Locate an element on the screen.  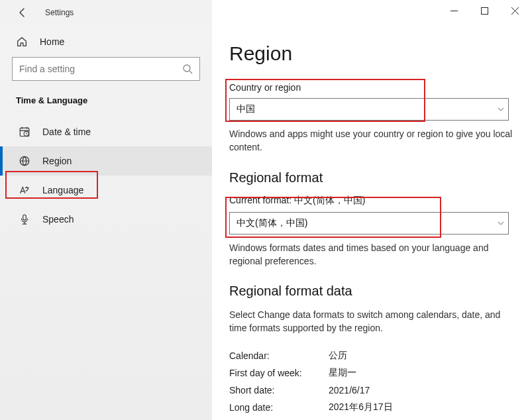
country-value: 中国 is located at coordinates (246, 109).